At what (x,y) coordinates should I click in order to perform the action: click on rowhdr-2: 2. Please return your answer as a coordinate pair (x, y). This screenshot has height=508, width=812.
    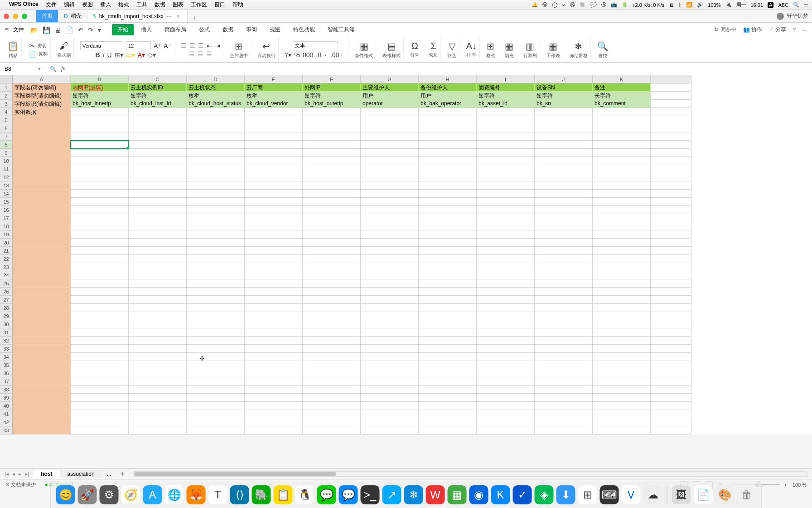
    Looking at the image, I should click on (6, 96).